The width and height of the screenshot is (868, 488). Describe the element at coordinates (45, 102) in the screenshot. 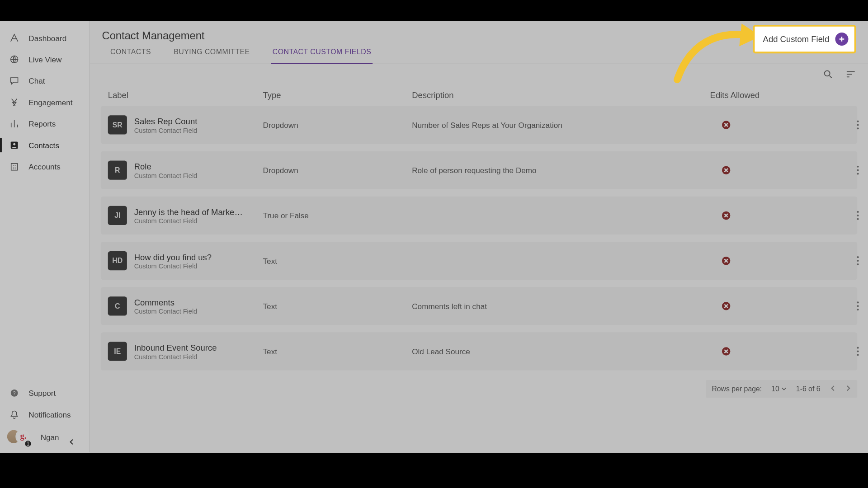

I see `sidebar-item-engagement: Engagement` at that location.